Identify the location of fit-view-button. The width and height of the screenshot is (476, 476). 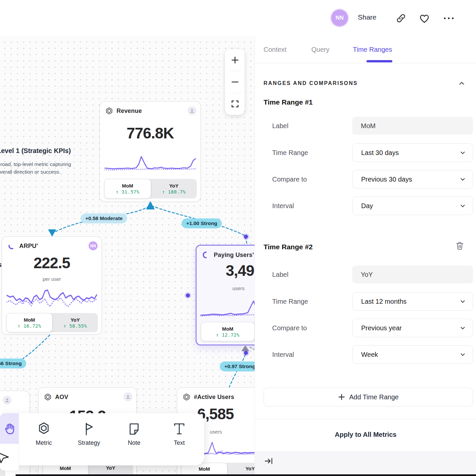
(235, 104).